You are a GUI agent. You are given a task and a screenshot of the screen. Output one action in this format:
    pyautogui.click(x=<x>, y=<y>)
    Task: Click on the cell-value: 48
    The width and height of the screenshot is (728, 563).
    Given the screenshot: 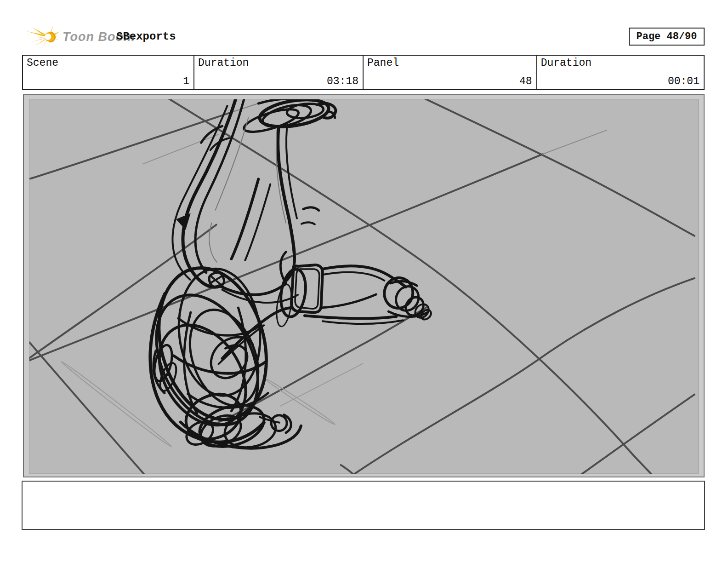 What is the action you would take?
    pyautogui.click(x=526, y=81)
    